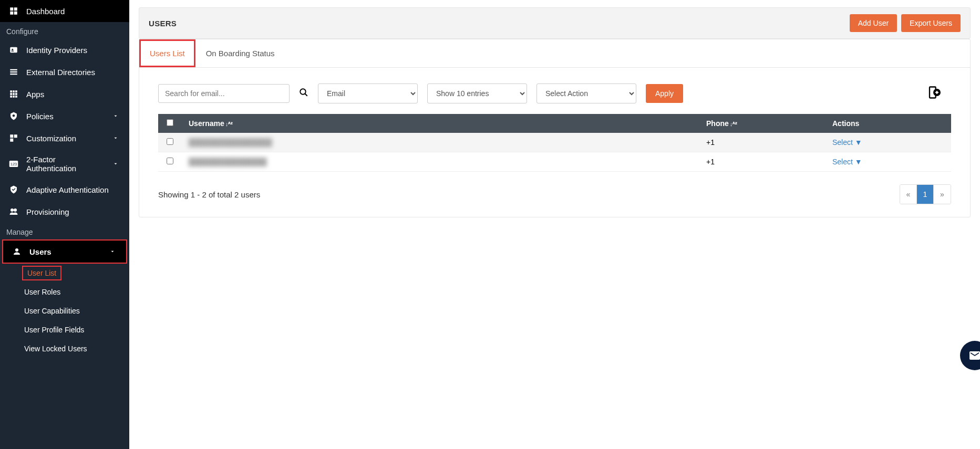 The width and height of the screenshot is (980, 449). Describe the element at coordinates (65, 212) in the screenshot. I see `sidebar-item-provisioning: Provisioning` at that location.